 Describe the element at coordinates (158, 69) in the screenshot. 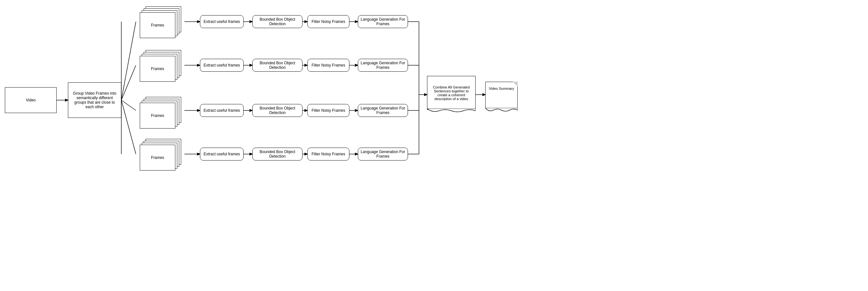

I see `frames-label-row2: Frames` at that location.